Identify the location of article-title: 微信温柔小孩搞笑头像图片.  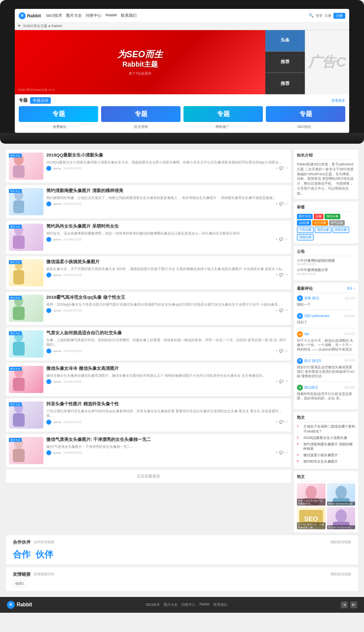
(167, 262).